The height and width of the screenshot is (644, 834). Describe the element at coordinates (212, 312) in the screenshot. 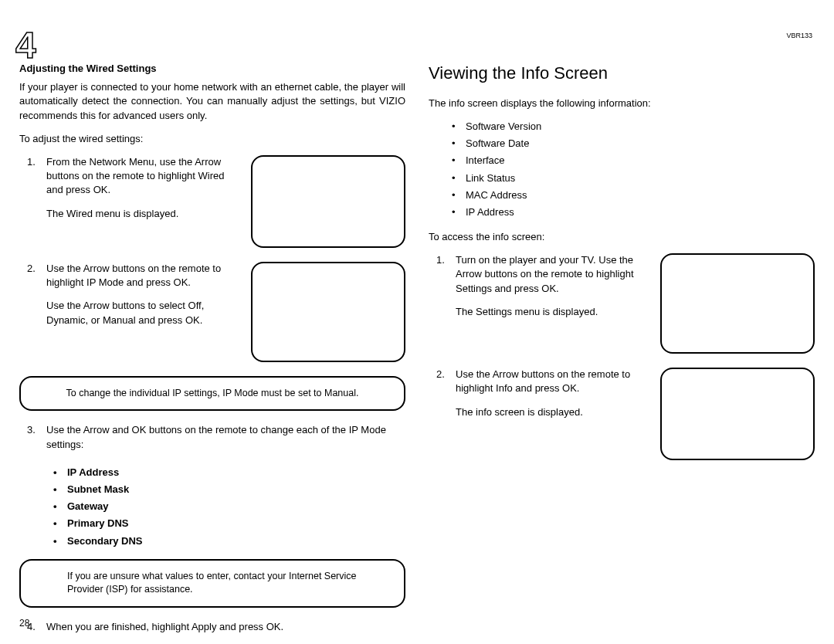

I see `left-step-2: Use the Arrow buttons on the remote to h…` at that location.